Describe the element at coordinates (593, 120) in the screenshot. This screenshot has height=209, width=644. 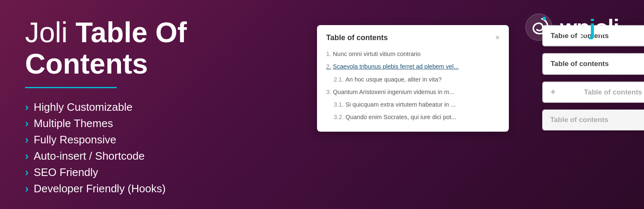
I see `theme-variant-4: Table of contents⌄` at that location.